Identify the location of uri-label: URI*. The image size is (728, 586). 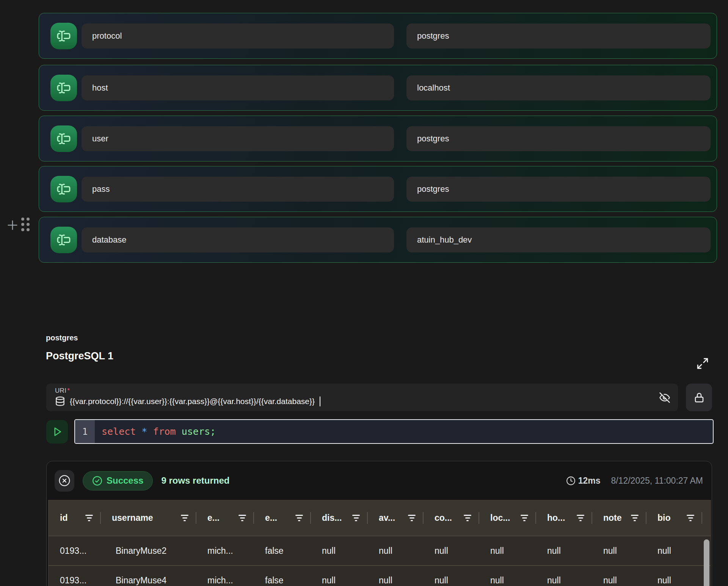
(62, 391).